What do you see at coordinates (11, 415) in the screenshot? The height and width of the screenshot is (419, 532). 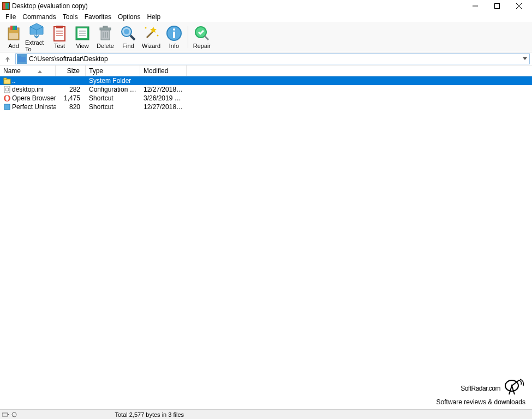 I see `status-icons` at bounding box center [11, 415].